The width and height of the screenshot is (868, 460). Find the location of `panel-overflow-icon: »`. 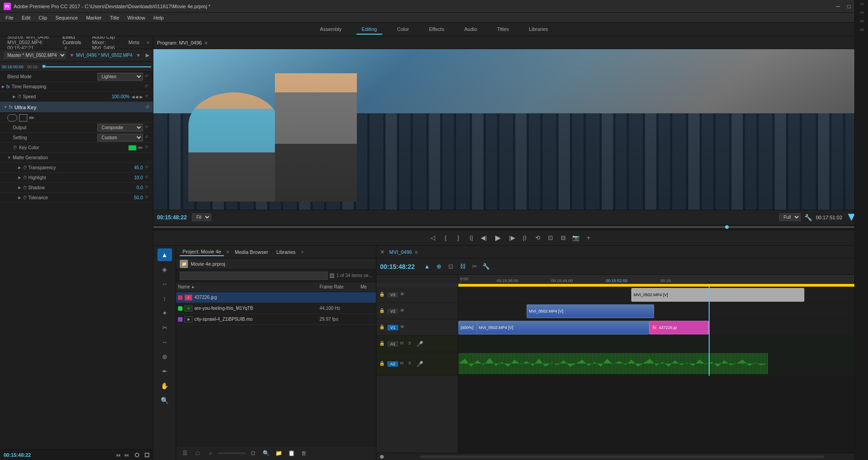

panel-overflow-icon: » is located at coordinates (148, 43).